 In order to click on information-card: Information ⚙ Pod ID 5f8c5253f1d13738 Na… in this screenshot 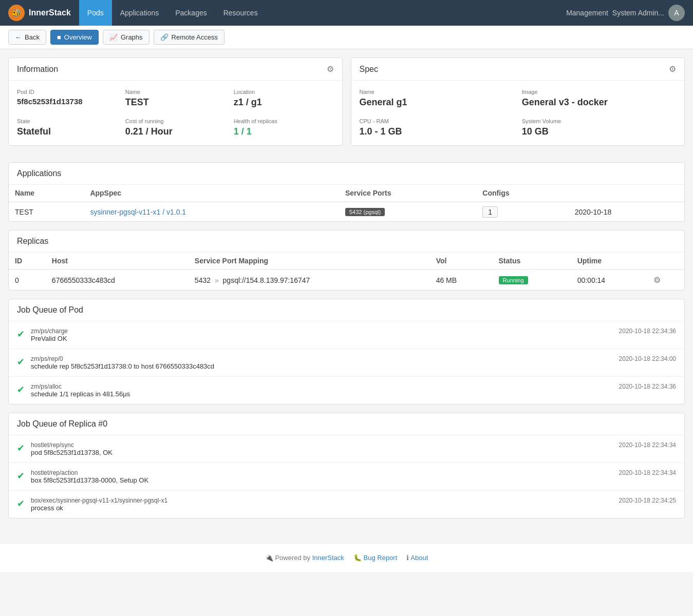, I will do `click(176, 102)`.